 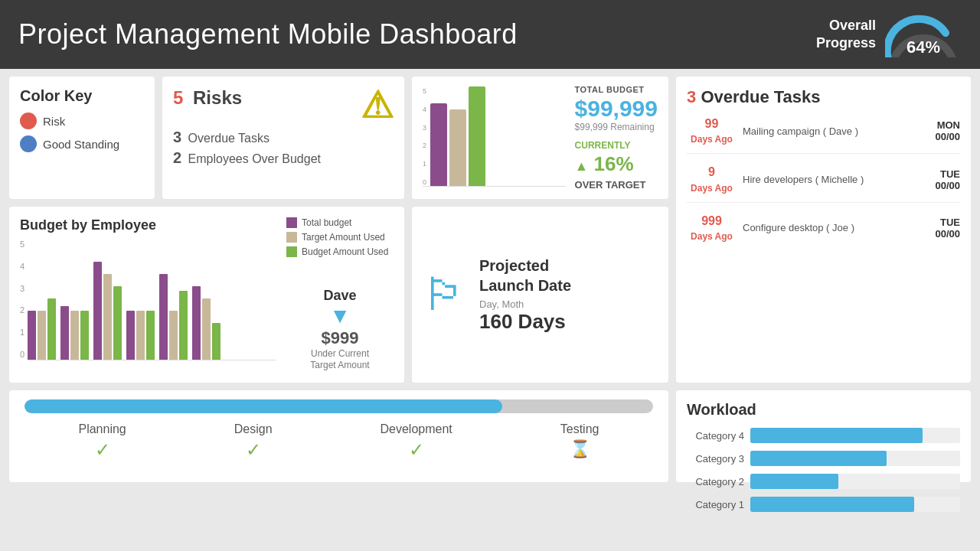 I want to click on overdue-count: 3, so click(x=178, y=137).